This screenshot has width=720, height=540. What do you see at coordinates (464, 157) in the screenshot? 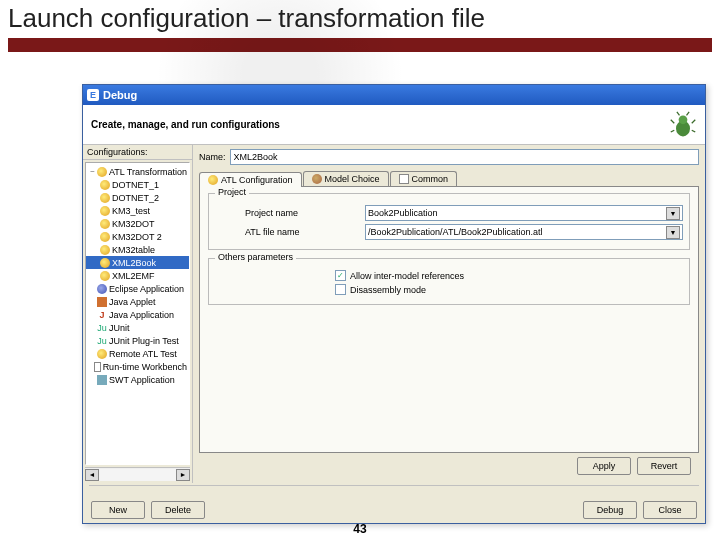
I see `name-input` at bounding box center [464, 157].